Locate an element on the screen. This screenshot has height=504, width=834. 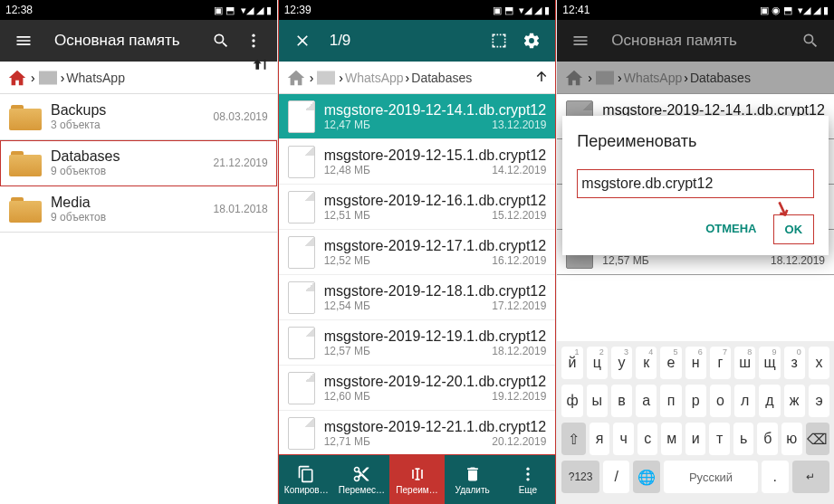
key: з0 is located at coordinates (795, 363).